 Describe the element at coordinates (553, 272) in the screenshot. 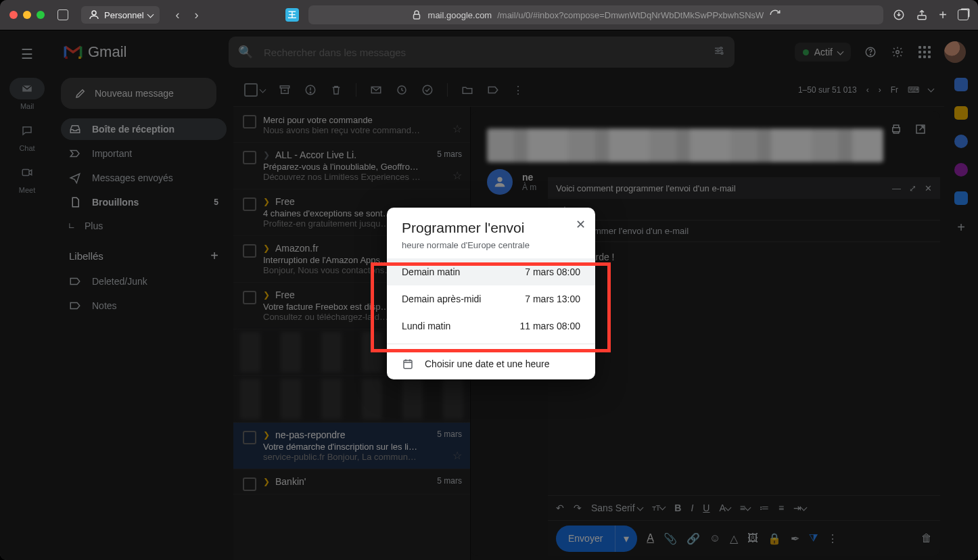

I see `option-time: 7 mars 08:00` at that location.